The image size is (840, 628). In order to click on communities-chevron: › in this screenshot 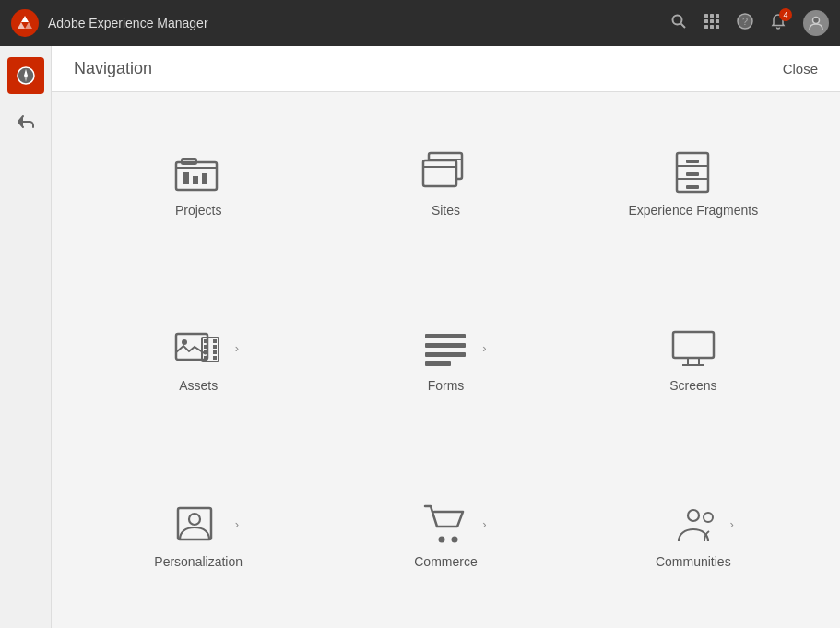, I will do `click(731, 524)`.